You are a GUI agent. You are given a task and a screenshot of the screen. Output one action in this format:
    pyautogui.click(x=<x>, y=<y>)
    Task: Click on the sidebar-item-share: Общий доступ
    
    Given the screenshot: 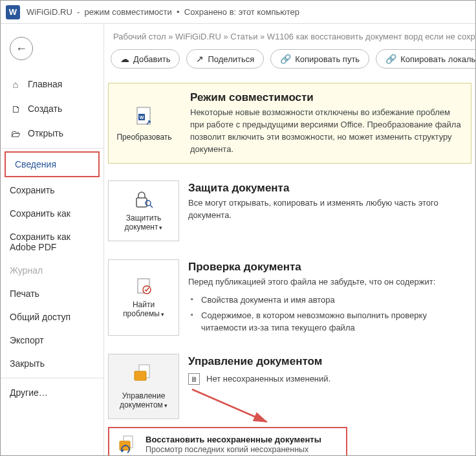 What is the action you would take?
    pyautogui.click(x=52, y=317)
    